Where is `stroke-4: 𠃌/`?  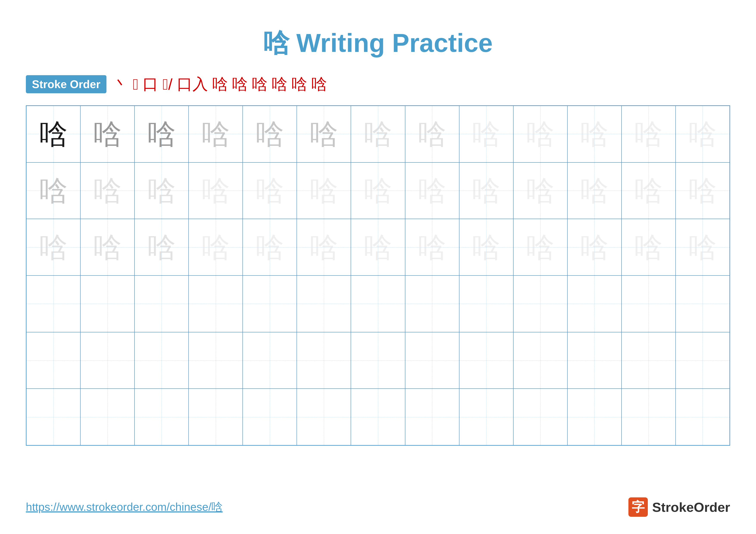
stroke-4: 𠃌/ is located at coordinates (167, 84).